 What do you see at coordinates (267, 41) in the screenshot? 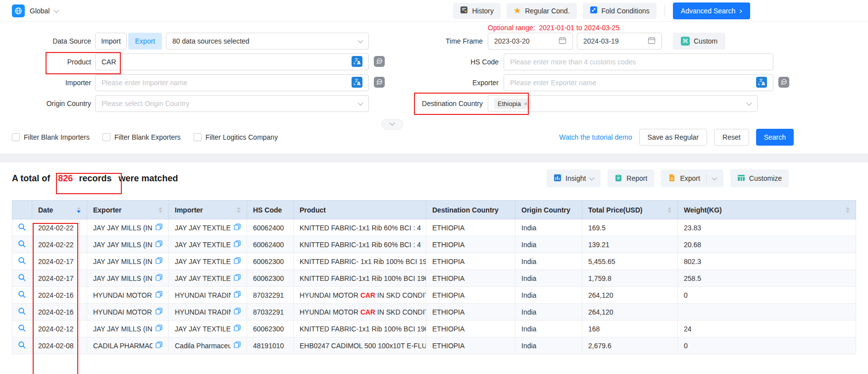
I see `data-sources-select: 80 data sources selected` at bounding box center [267, 41].